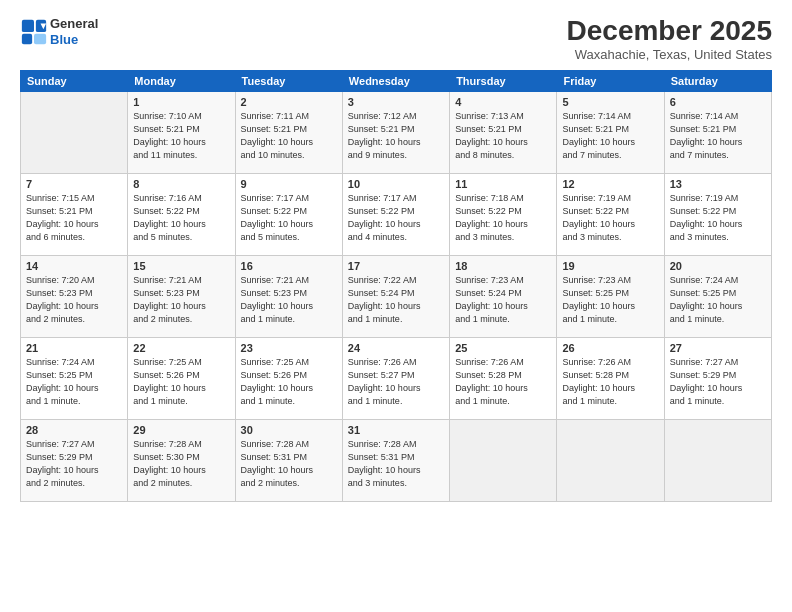 The image size is (792, 612). Describe the element at coordinates (181, 184) in the screenshot. I see `day-number: 8` at that location.